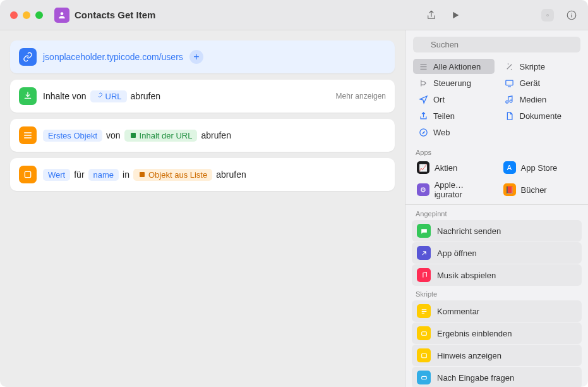 This screenshot has height=387, width=588. Describe the element at coordinates (27, 15) in the screenshot. I see `traffic-lights` at that location.